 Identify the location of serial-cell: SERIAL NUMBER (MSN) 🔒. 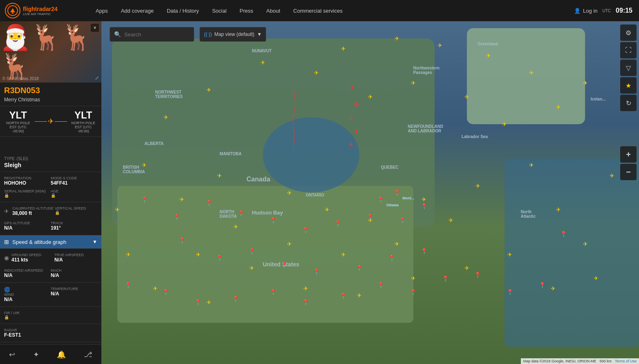
(27, 194).